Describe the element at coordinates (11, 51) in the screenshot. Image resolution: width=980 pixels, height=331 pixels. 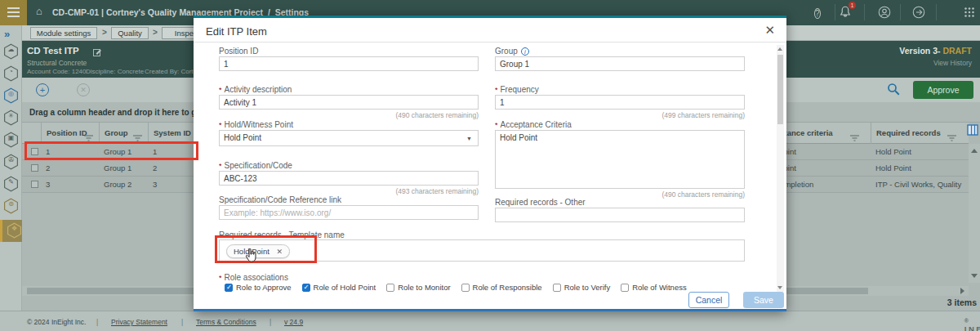
I see `cloud-icon: ☁` at that location.